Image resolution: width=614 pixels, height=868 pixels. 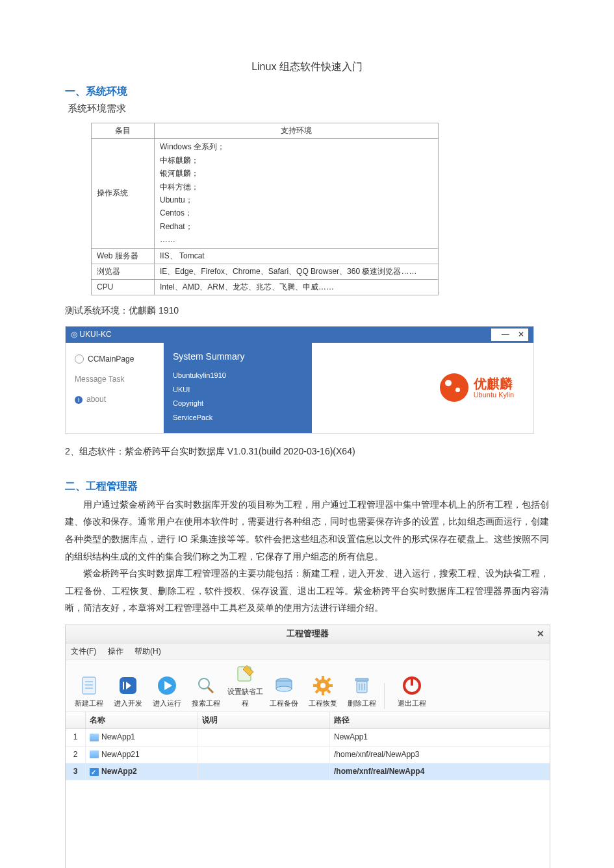 I want to click on pm-title: 工程管理器, so click(x=308, y=634).